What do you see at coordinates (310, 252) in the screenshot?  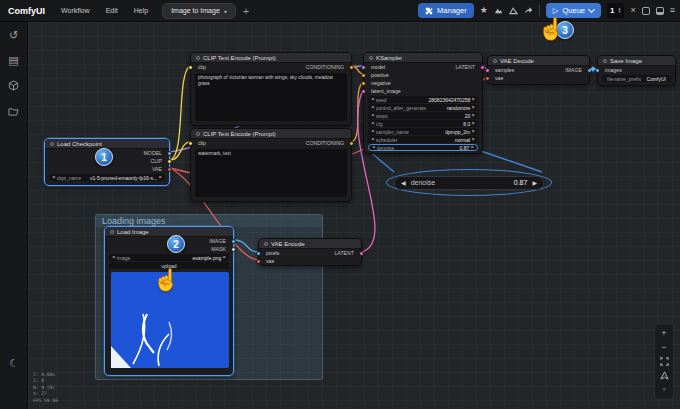 I see `node-vae-encode: VAE Encode pixels LATENT vae` at bounding box center [310, 252].